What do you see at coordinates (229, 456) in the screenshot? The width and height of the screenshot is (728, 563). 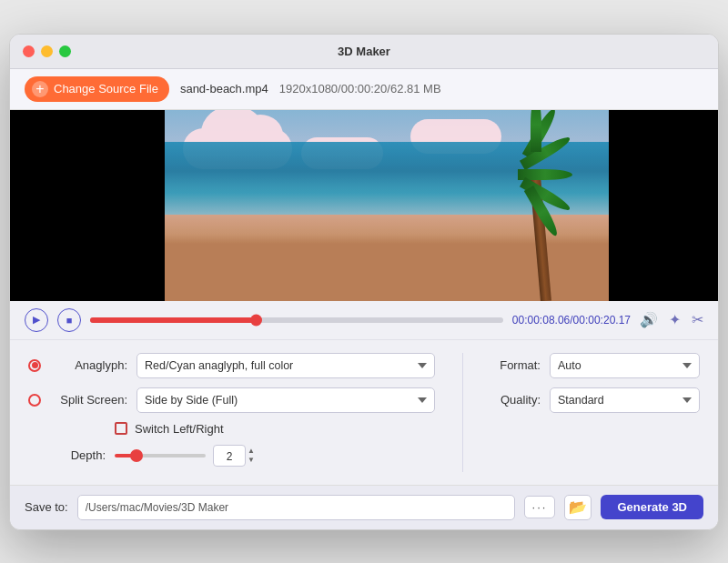 I see `depth-value: 2` at bounding box center [229, 456].